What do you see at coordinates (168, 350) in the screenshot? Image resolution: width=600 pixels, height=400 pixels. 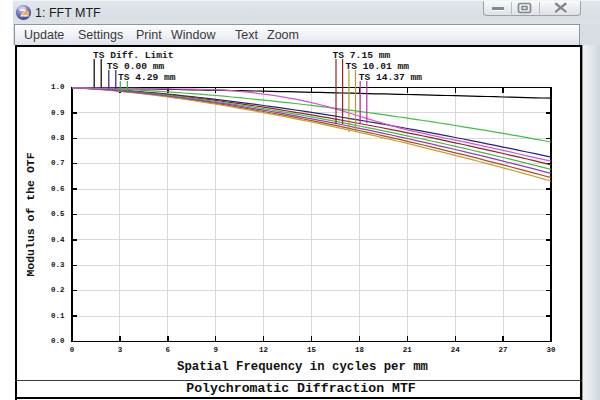 I see `svg-text: 6` at bounding box center [168, 350].